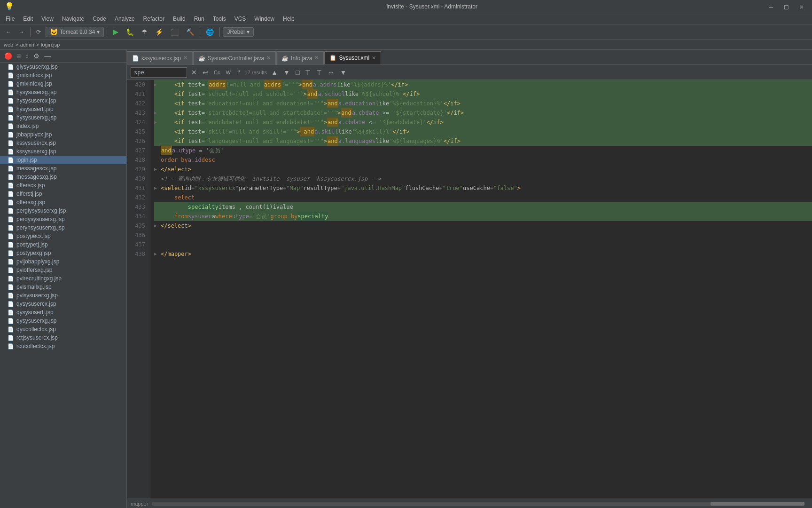 The width and height of the screenshot is (812, 508). What do you see at coordinates (28, 19) in the screenshot?
I see `menu-edit: Edit` at bounding box center [28, 19].